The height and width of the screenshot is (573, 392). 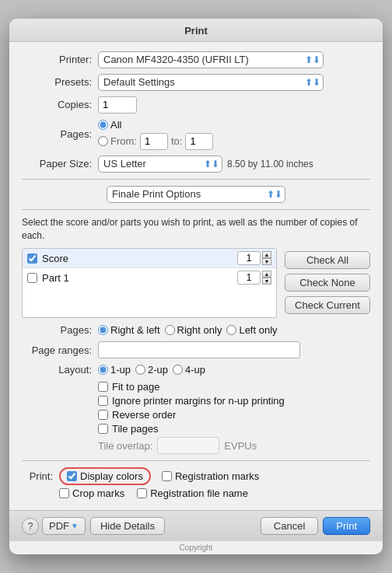 What do you see at coordinates (140, 370) in the screenshot?
I see `2up-radio` at bounding box center [140, 370].